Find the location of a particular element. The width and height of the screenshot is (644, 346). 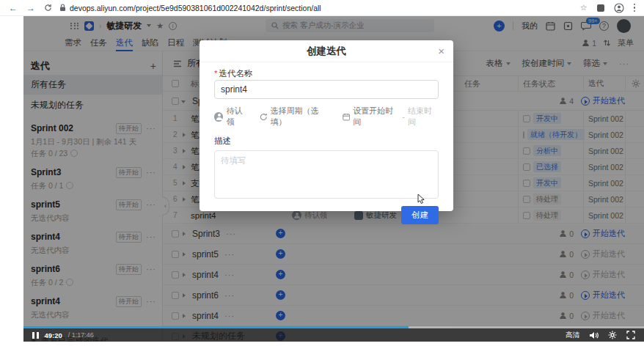

quality-selector: 高清 is located at coordinates (572, 336).